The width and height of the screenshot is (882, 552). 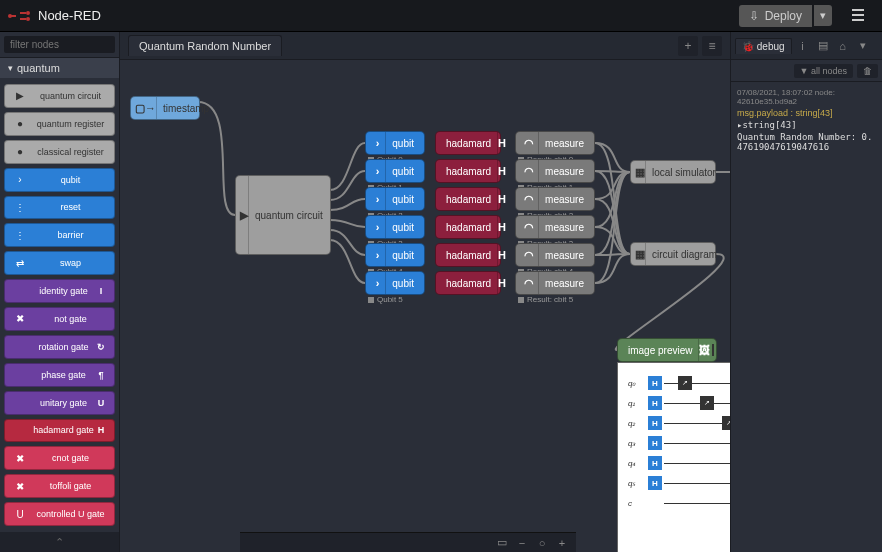 What do you see at coordinates (386, 300) in the screenshot?
I see `node-status: Qubit 5` at bounding box center [386, 300].